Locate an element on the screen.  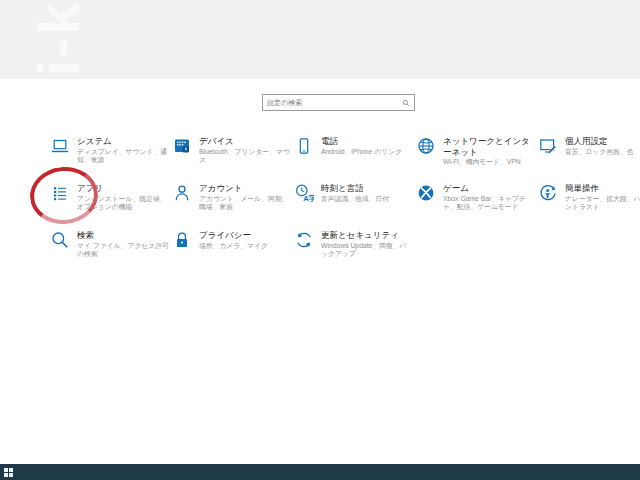
category-subtitle: 場所、カメラ、マイク is located at coordinates (245, 246).